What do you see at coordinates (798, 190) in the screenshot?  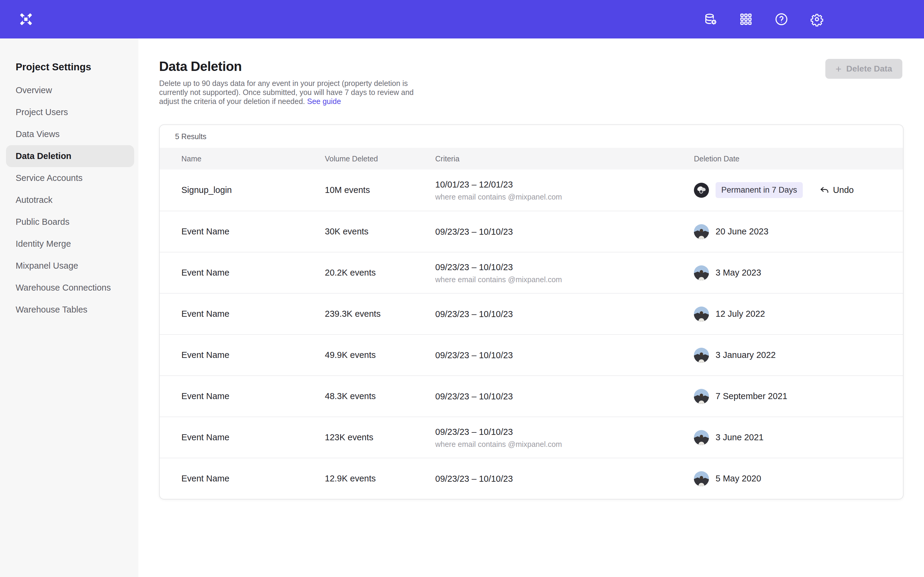 I see `deletion-cell: Permanent in 7 Days Undo` at bounding box center [798, 190].